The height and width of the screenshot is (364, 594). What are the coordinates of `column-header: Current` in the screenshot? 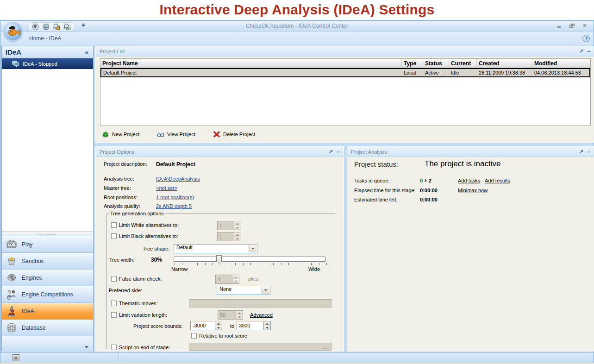 It's located at (463, 63).